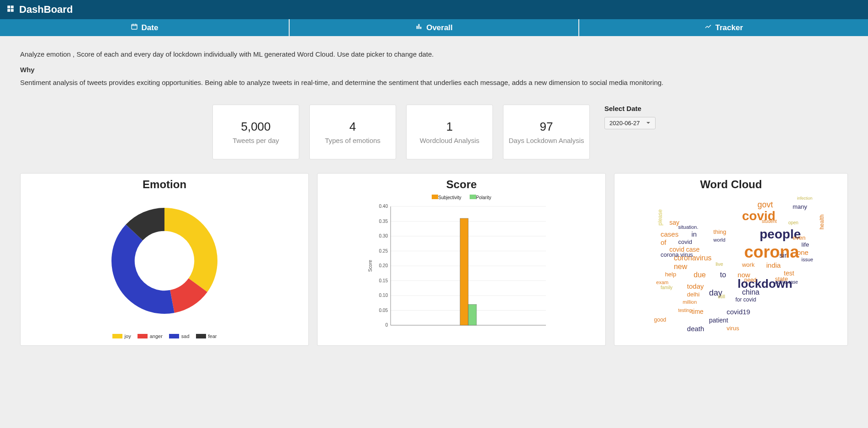 This screenshot has width=868, height=428. Describe the element at coordinates (671, 274) in the screenshot. I see `wordcloud-word: help` at that location.